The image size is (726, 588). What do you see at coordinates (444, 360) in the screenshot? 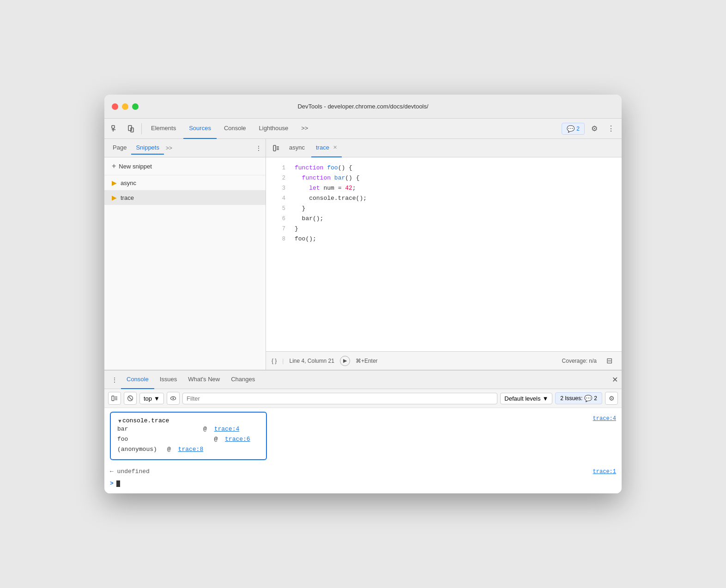
I see `editor-status-bar: { } | Line 4, Column 21 ▶ ⌘+Enter Covera…` at bounding box center [444, 360].